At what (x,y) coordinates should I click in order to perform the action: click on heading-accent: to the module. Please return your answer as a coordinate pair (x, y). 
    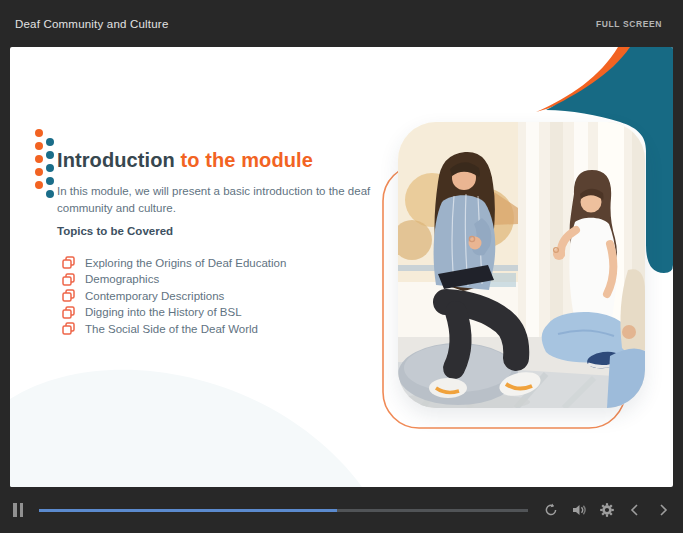
    Looking at the image, I should click on (247, 160).